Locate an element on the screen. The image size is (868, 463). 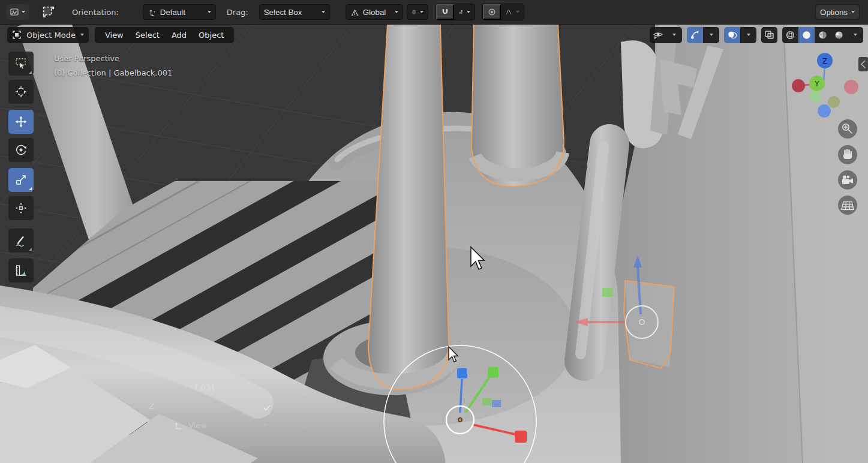
checkbox-check-icon is located at coordinates (267, 408).